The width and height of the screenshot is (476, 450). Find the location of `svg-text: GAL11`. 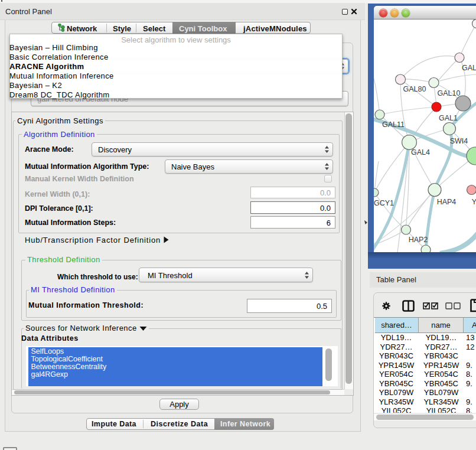

svg-text: GAL11 is located at coordinates (393, 125).